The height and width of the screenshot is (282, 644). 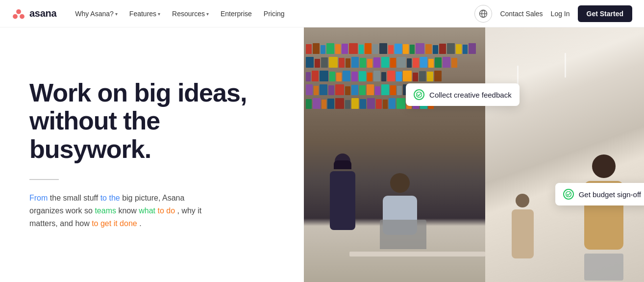 What do you see at coordinates (145, 14) in the screenshot?
I see `nav-item-features: Features ▾` at bounding box center [145, 14].